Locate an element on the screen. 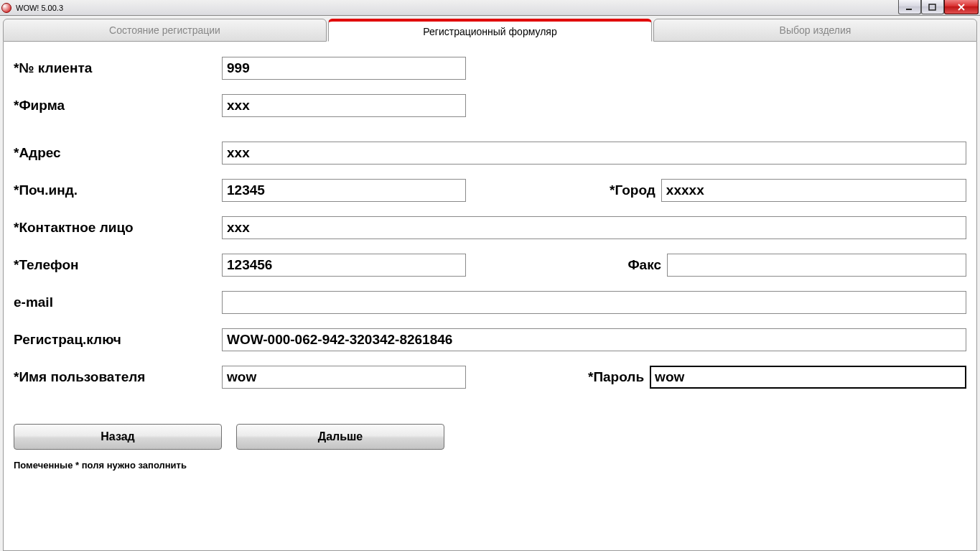 This screenshot has width=980, height=551. window-titlebar: WOW! 5.00.3 is located at coordinates (490, 8).